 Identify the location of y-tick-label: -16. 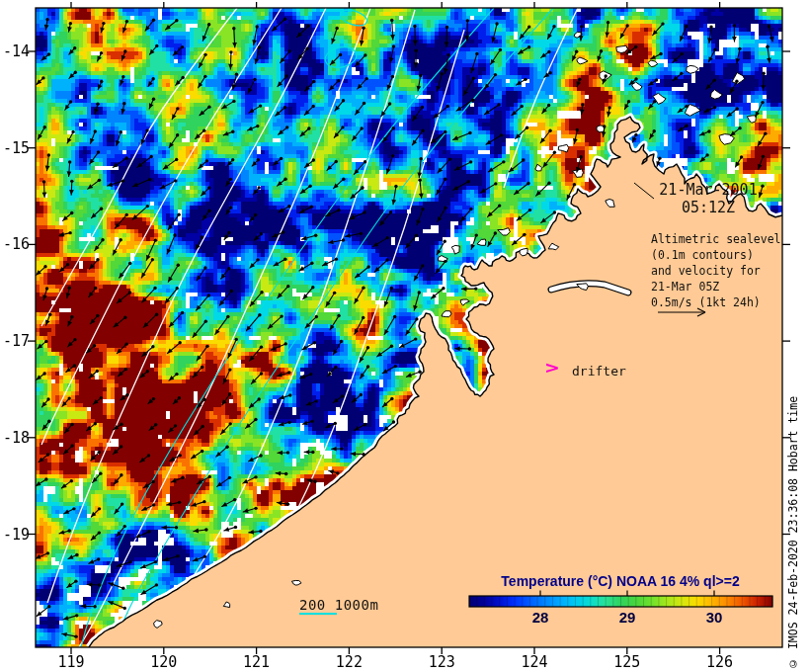
(15, 244).